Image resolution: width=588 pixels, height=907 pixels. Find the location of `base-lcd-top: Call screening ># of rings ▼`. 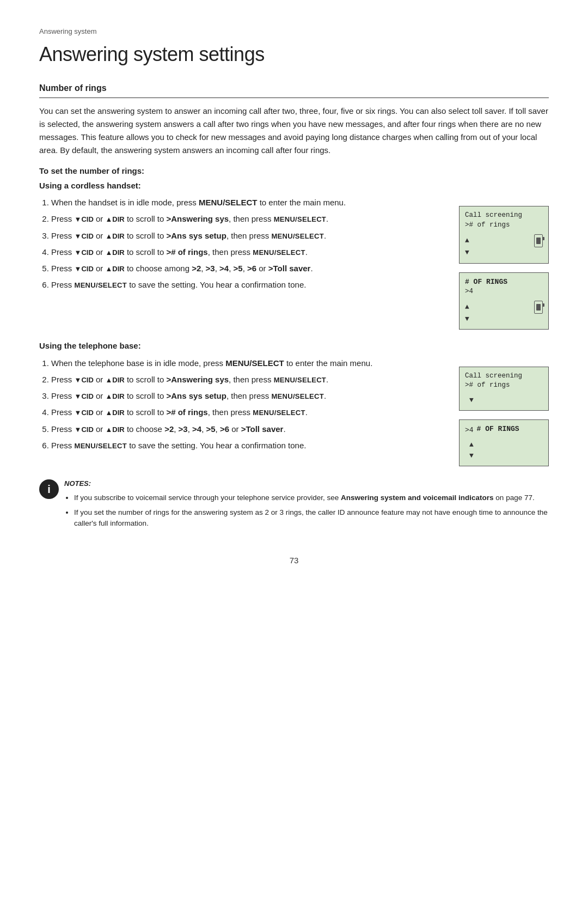

base-lcd-top: Call screening ># of rings ▼ is located at coordinates (504, 389).